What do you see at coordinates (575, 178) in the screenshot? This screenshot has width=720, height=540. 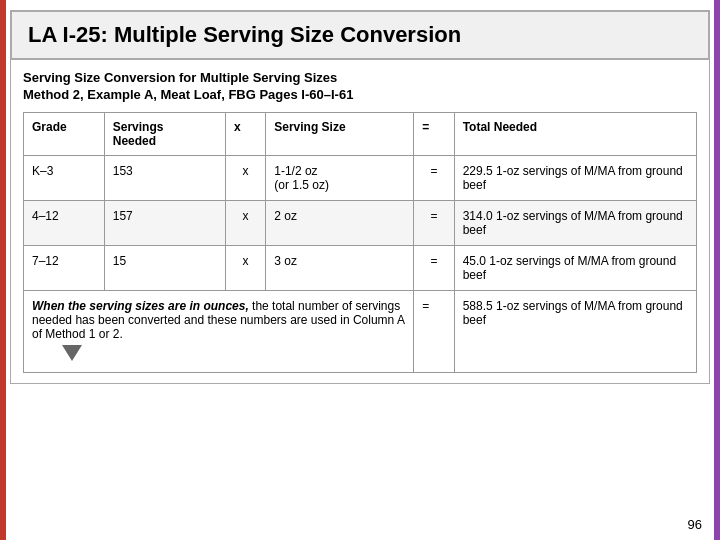 I see `cell-total: 229.5 1-oz servings of M/MA from ground …` at bounding box center [575, 178].